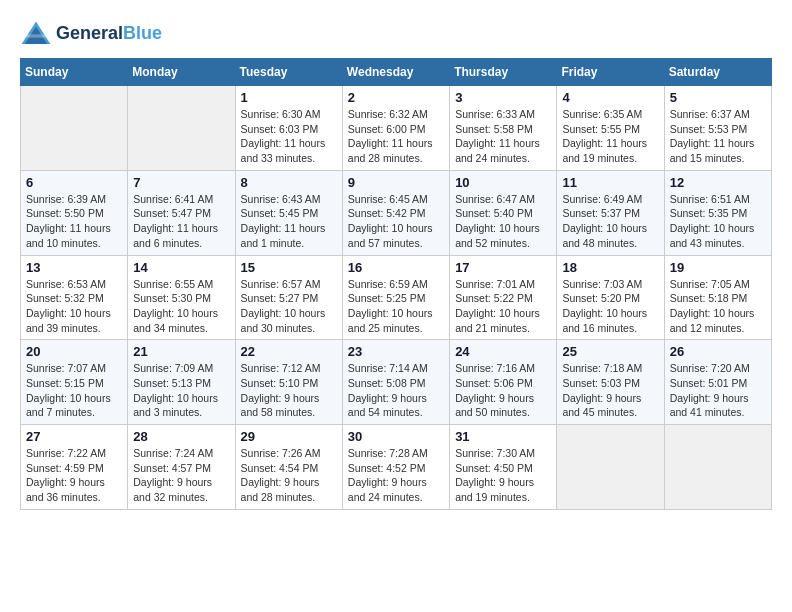 The height and width of the screenshot is (612, 792). What do you see at coordinates (396, 382) in the screenshot?
I see `day-cell-23: 23Sunrise: 7:14 AMSunset: 5:08 PMDayligh…` at bounding box center [396, 382].